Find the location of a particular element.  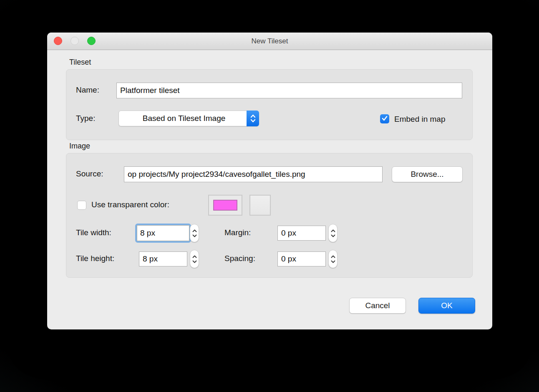

tile-width-label: Tile width: is located at coordinates (93, 233).